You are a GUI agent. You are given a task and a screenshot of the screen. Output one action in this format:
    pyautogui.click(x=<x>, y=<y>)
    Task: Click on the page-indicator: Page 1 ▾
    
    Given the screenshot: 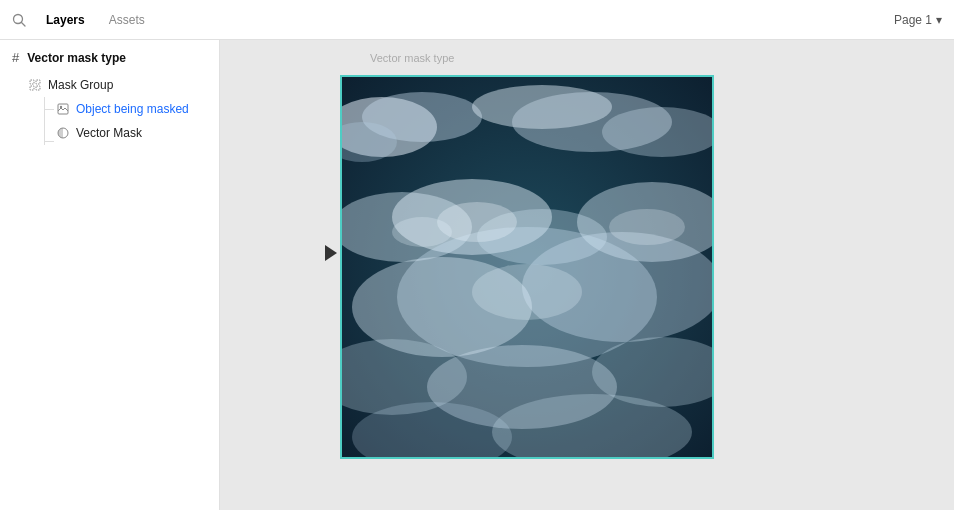 What is the action you would take?
    pyautogui.click(x=918, y=20)
    